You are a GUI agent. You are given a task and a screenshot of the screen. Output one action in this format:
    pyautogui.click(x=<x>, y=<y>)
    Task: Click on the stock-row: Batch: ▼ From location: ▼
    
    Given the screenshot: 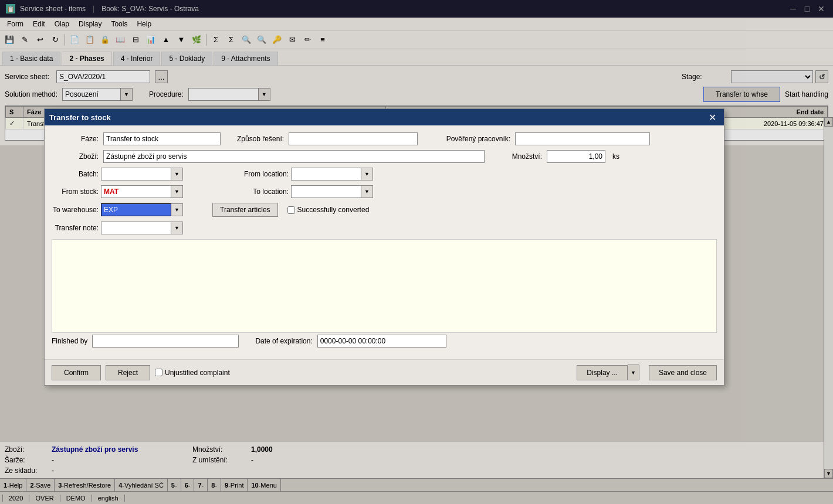 What is the action you would take?
    pyautogui.click(x=384, y=174)
    